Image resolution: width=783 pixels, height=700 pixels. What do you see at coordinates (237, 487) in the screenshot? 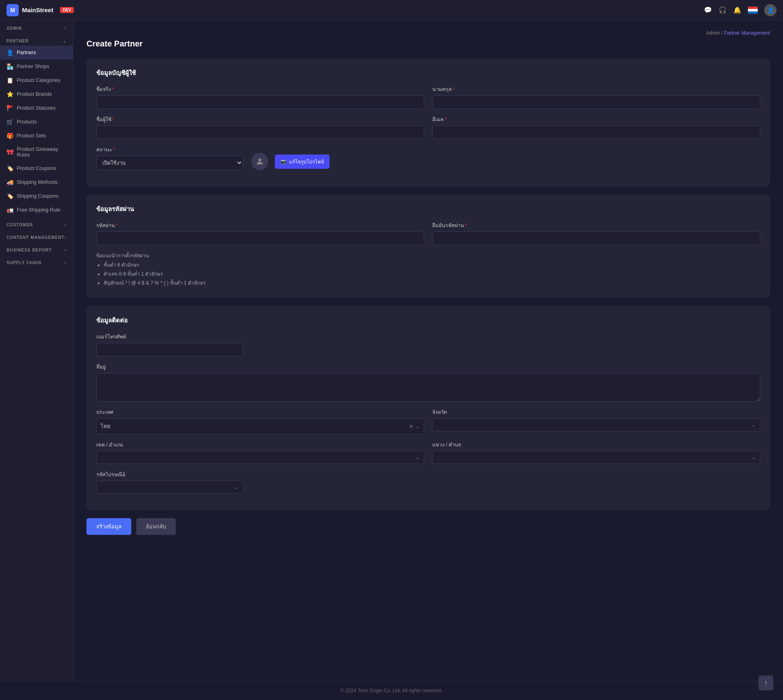
I see `postal-chevron-icon: ⌄` at bounding box center [237, 487].